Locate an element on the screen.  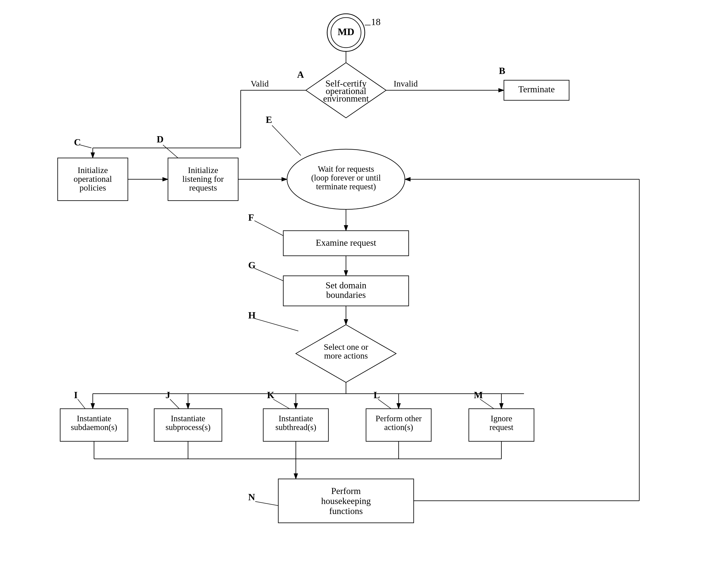
setdomain-label1: Set domain is located at coordinates (346, 285).